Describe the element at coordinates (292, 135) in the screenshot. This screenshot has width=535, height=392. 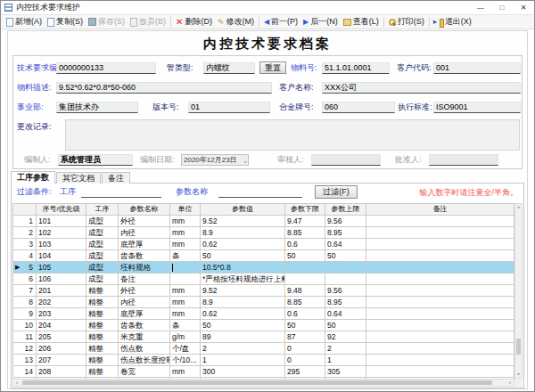
I see `change-record-textarea` at that location.